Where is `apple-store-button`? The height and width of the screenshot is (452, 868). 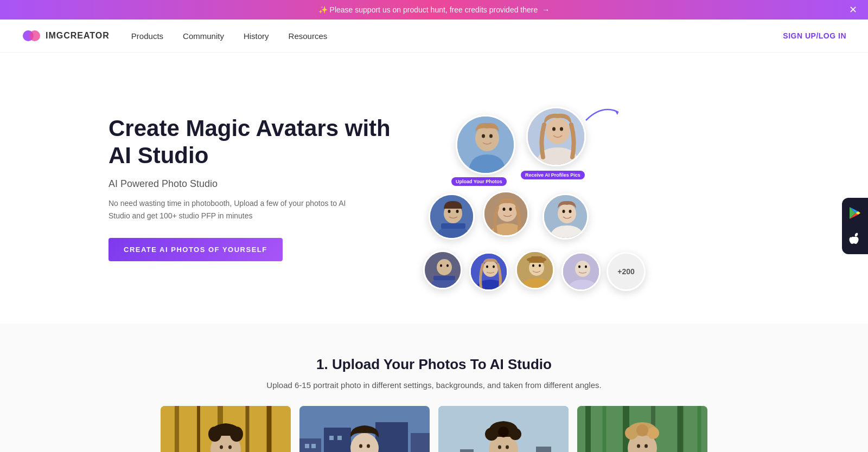
apple-store-button is located at coordinates (855, 239).